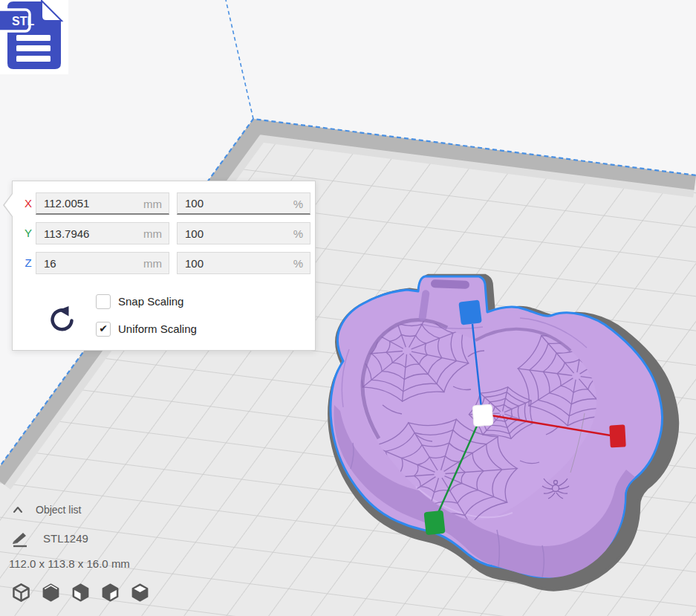  What do you see at coordinates (7, 205) in the screenshot?
I see `panel-caret` at bounding box center [7, 205].